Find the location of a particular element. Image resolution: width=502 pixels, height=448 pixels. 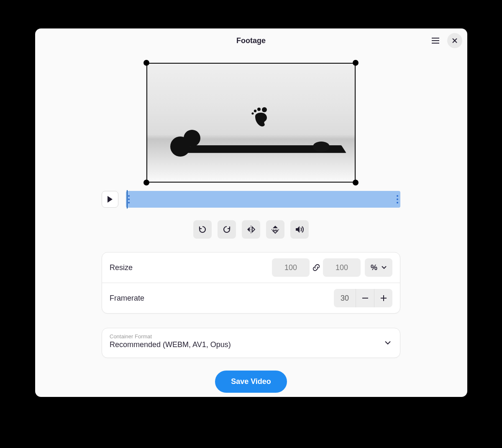

container-format-dropdown: Container Format Recommended (WEBM, AV1,… is located at coordinates (251, 343).